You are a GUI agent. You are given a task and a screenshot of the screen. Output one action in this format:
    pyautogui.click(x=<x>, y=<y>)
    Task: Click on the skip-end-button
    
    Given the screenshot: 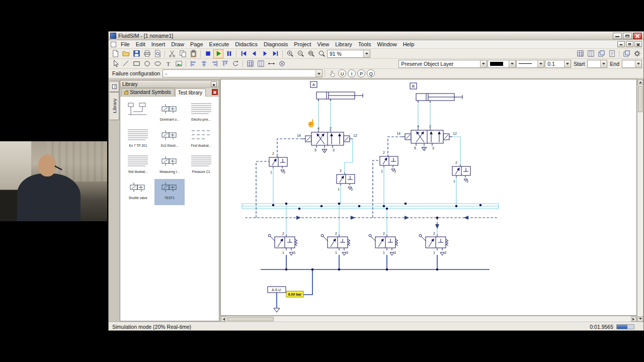 What is the action you would take?
    pyautogui.click(x=275, y=54)
    